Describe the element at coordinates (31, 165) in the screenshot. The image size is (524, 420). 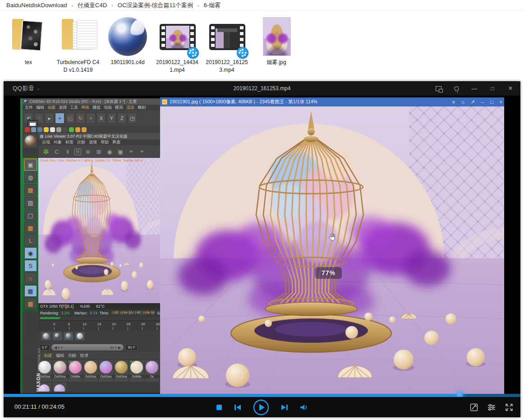
I see `cube-primitive-icon: ▣` at that location.